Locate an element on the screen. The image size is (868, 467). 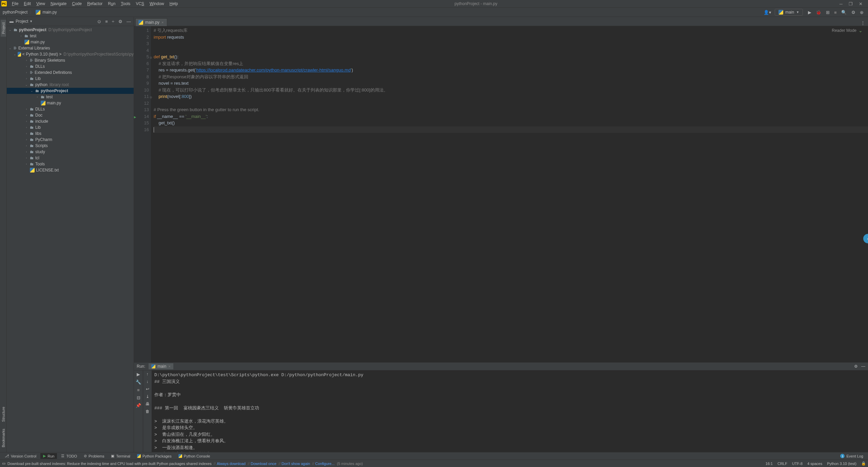
chevron-down-icon: ▼ is located at coordinates (31, 21).